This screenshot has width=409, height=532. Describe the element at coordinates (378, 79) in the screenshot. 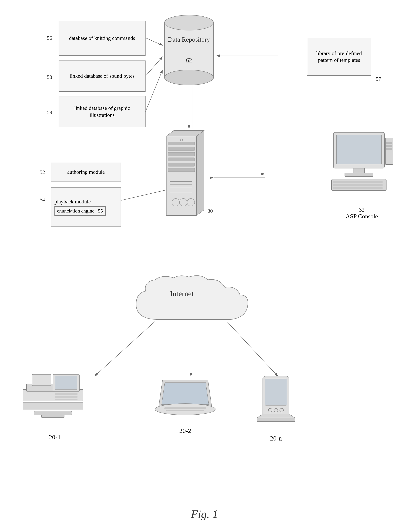

I see `label-57: 57` at that location.